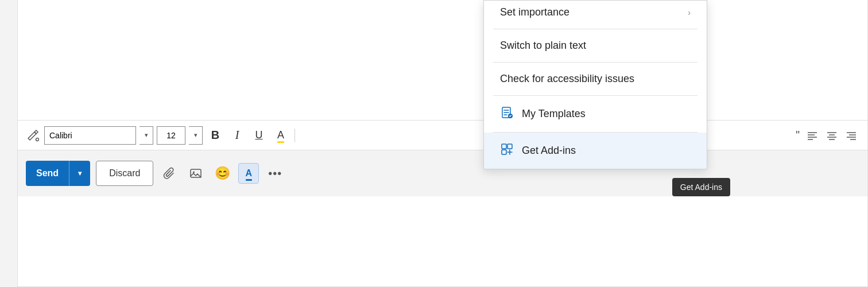 The height and width of the screenshot is (287, 868). I want to click on align-right-button, so click(851, 135).